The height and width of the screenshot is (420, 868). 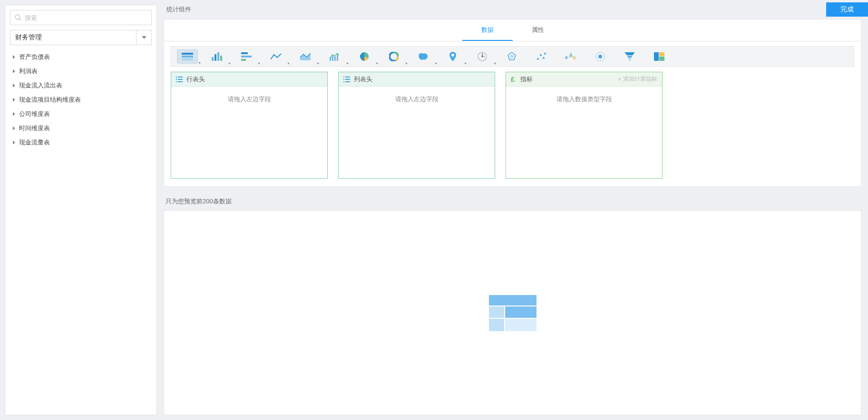 I want to click on table-placeholder-icon, so click(x=513, y=313).